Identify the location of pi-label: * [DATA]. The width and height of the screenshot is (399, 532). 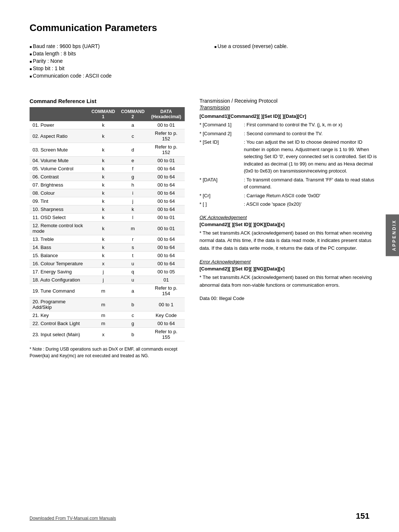
(222, 183).